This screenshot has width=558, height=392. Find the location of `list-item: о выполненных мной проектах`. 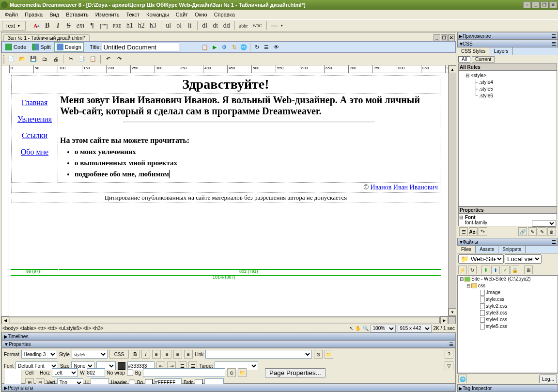

list-item: о выполненных мной проектах is located at coordinates (256, 163).